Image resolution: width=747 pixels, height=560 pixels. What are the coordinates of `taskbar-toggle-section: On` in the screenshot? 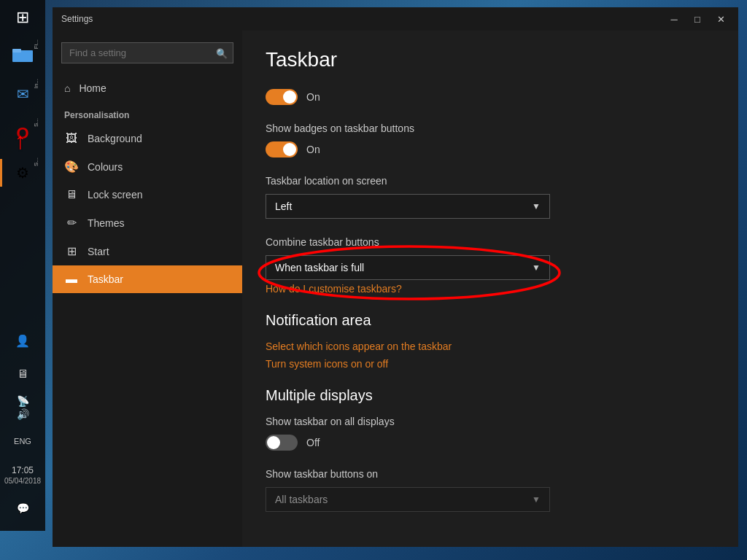 It's located at (490, 97).